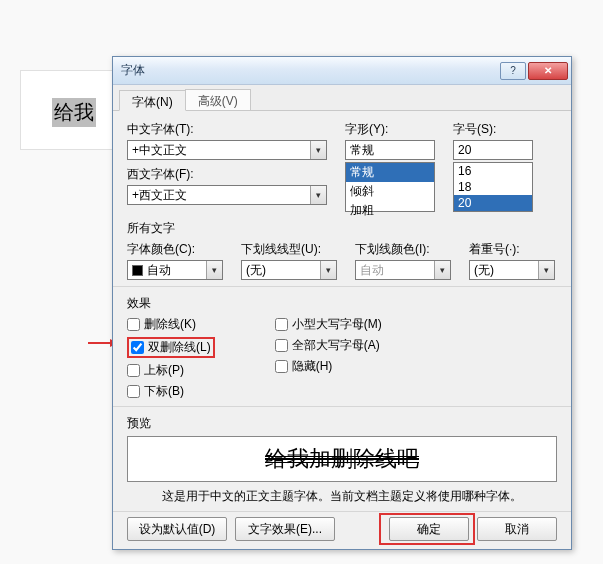 This screenshot has width=603, height=564. What do you see at coordinates (171, 392) in the screenshot?
I see `checkbox-subscript: 下标(B)` at bounding box center [171, 392].